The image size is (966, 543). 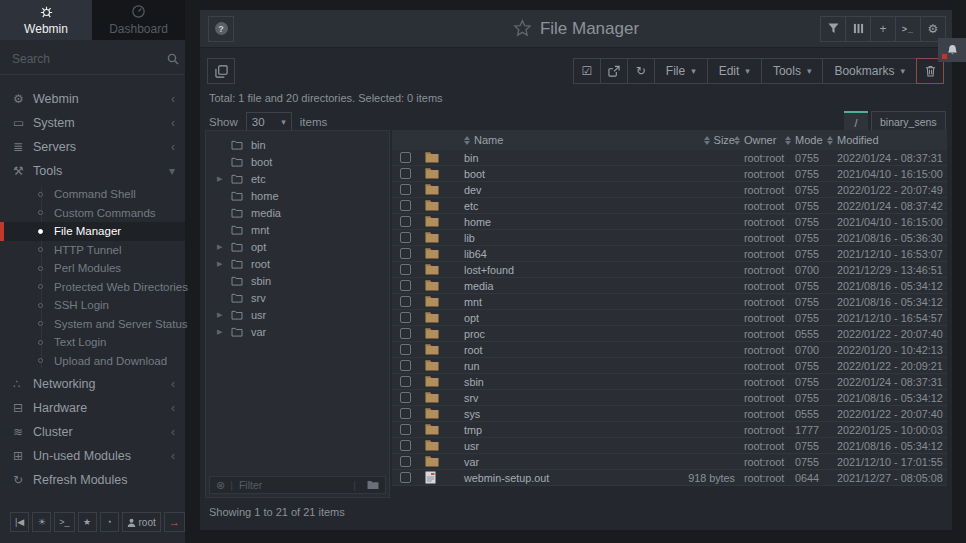 I want to click on table-row-var: var root:root 0755 2021/12/10 - 17:01:55, so click(x=670, y=462).